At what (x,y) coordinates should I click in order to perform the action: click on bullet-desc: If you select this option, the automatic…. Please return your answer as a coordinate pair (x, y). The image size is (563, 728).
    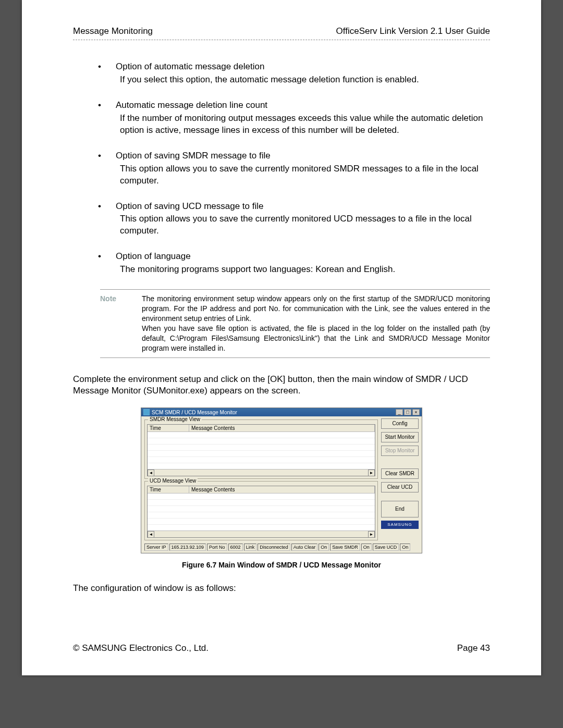
    Looking at the image, I should click on (303, 80).